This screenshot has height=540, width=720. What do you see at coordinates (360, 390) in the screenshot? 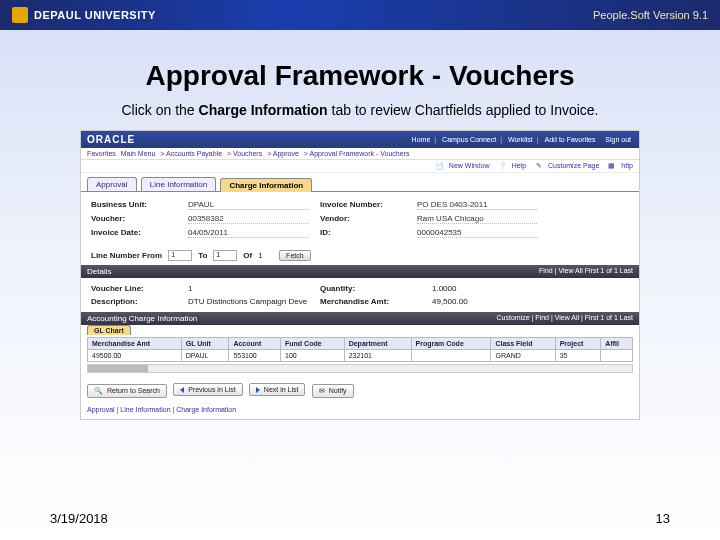
I see `button-row: 🔍Return to Search Previous in List Next …` at bounding box center [360, 390].